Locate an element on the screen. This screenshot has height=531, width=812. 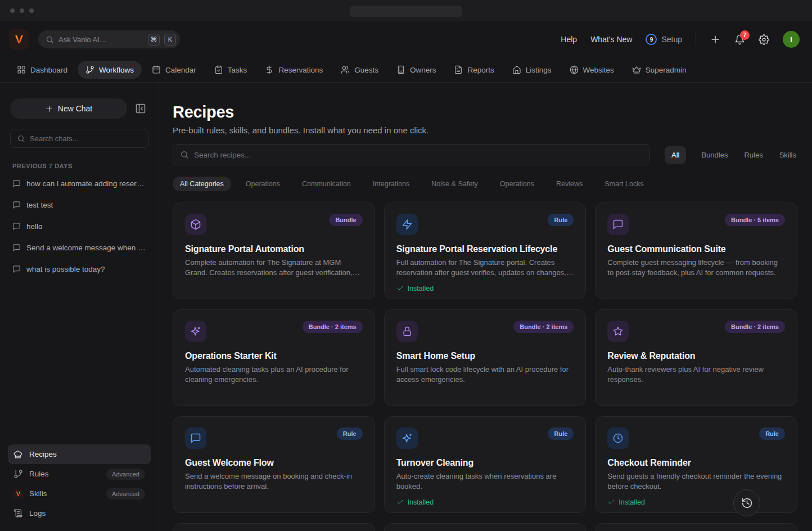
window-close-button is located at coordinates (12, 11).